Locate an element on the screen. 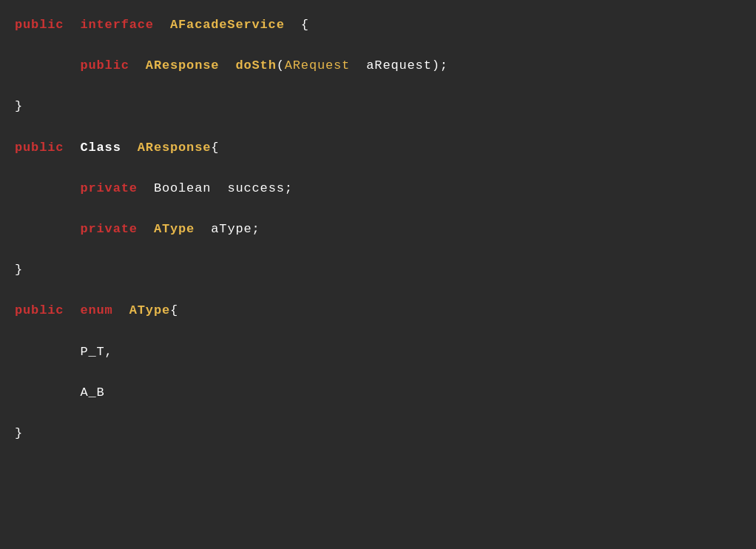  field2-type: AType is located at coordinates (175, 229).